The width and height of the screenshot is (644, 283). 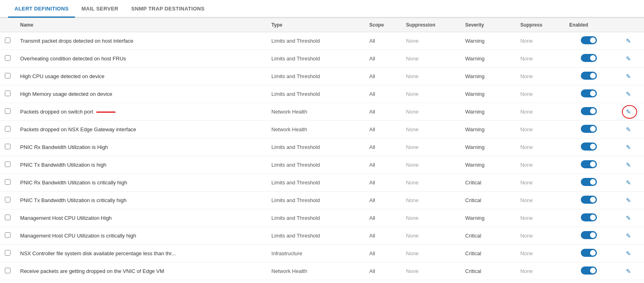 What do you see at coordinates (64, 147) in the screenshot?
I see `alert-name-text: PNIC Rx Bandwidth Utilization is High` at bounding box center [64, 147].